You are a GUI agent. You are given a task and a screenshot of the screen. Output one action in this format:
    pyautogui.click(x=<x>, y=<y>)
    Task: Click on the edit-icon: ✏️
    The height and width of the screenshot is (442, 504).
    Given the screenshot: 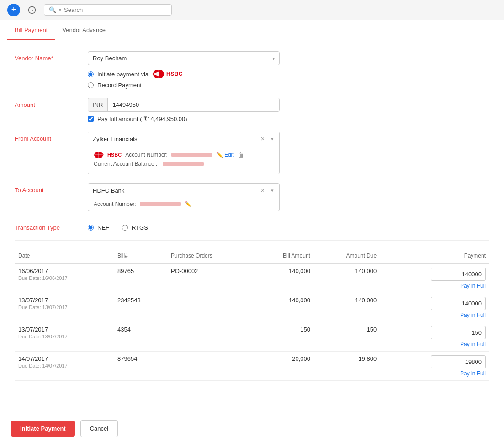 What is the action you would take?
    pyautogui.click(x=219, y=155)
    